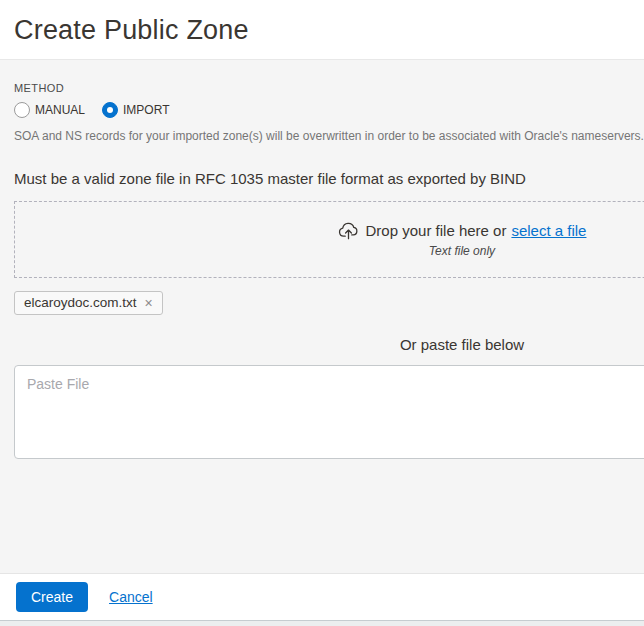 The height and width of the screenshot is (626, 644). Describe the element at coordinates (348, 231) in the screenshot. I see `cloud-upload-icon` at that location.